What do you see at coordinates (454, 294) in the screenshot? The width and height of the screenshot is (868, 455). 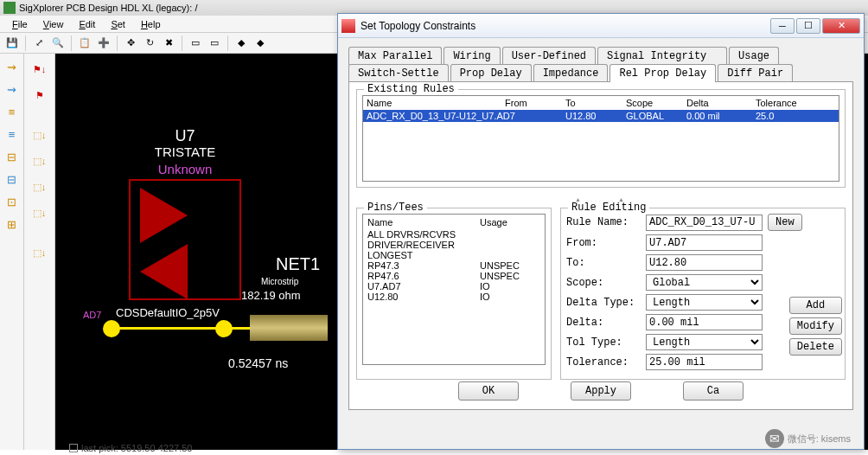 I see `pins-tees-group: Pins/Tees NameUsage ALL DRVRS/RCVRS DRIV…` at bounding box center [454, 294].